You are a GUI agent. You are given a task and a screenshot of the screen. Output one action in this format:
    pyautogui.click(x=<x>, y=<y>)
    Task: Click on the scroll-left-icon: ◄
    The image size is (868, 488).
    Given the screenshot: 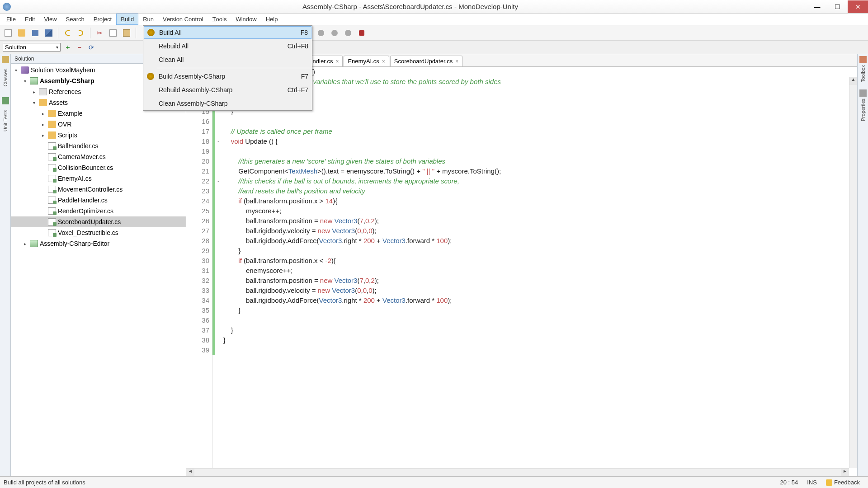 What is the action you would take?
    pyautogui.click(x=190, y=473)
    